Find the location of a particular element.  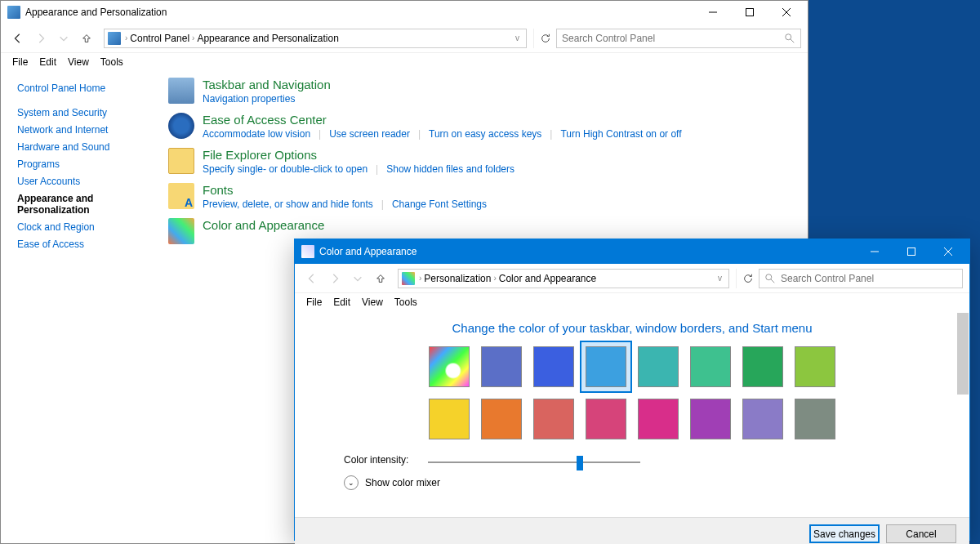

category-title: Color and Appearance is located at coordinates (497, 225).